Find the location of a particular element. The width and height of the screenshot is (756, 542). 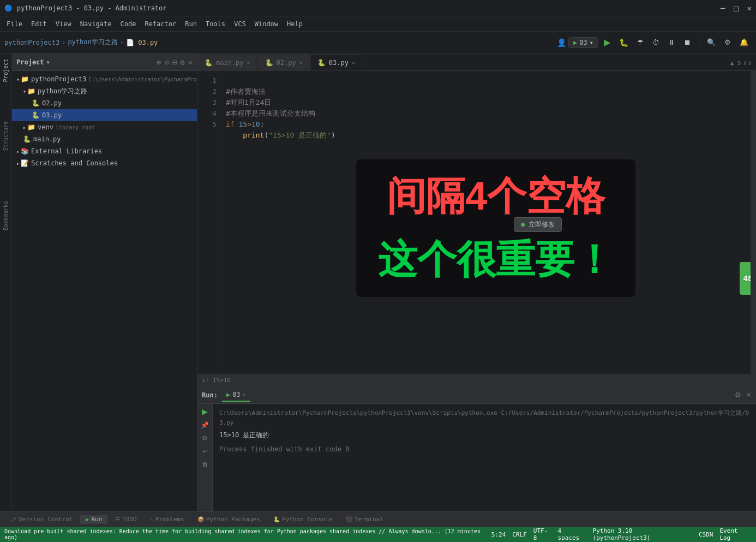

editor-scrollbar is located at coordinates (753, 223).